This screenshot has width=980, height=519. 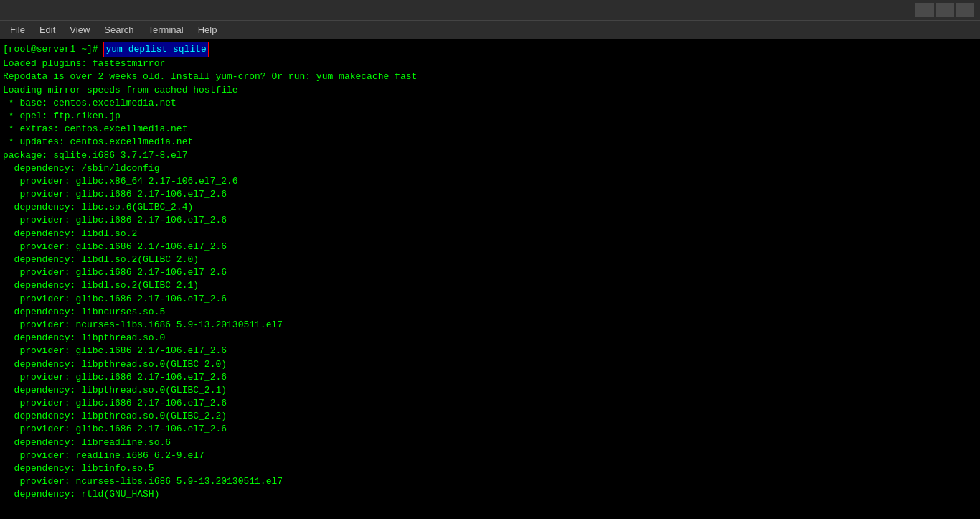 I want to click on menu-edit: Edit, so click(x=47, y=30).